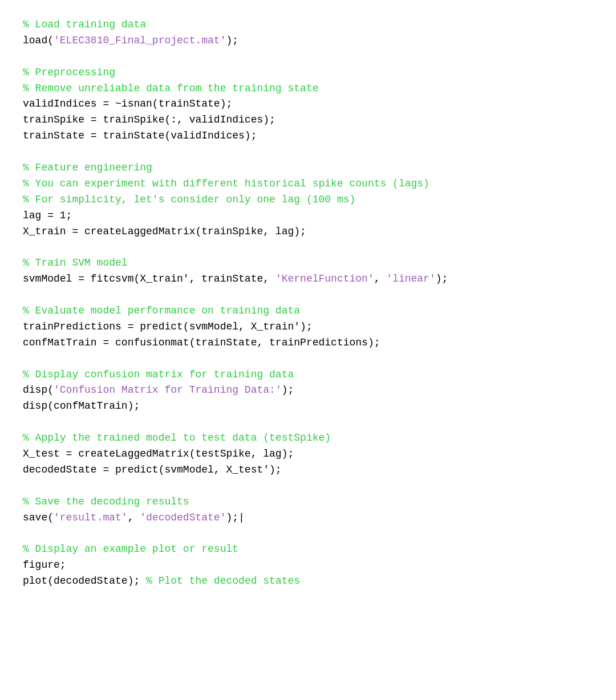 The width and height of the screenshot is (616, 700). What do you see at coordinates (308, 232) in the screenshot?
I see `code-line: X_train = createLaggedMatrix(trainSpike,…` at bounding box center [308, 232].